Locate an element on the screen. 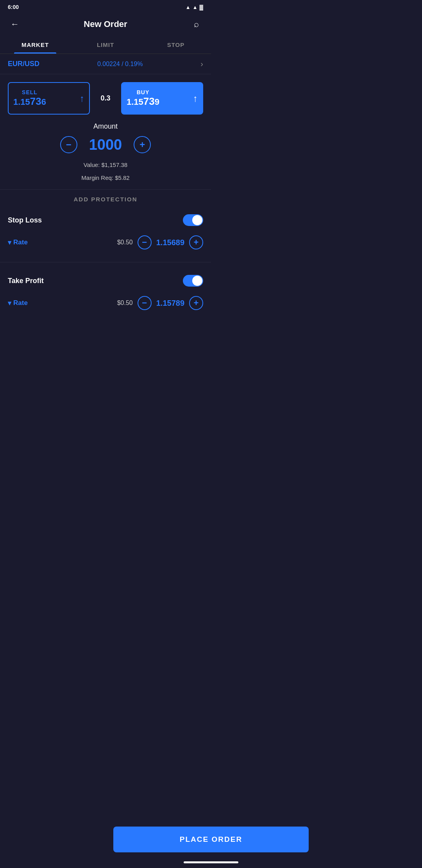 Image resolution: width=422 pixels, height=868 pixels. currency-arrow-icon: › is located at coordinates (202, 64).